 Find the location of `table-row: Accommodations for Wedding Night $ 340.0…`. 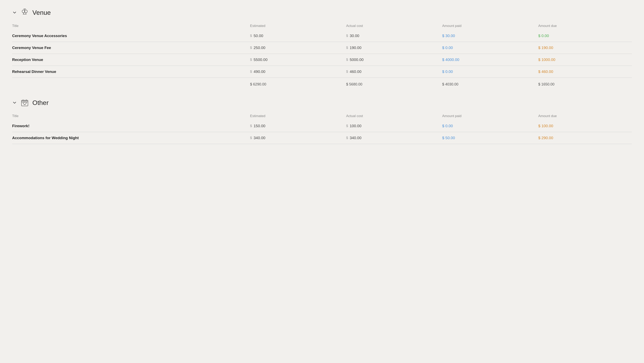

table-row: Accommodations for Wedding Night $ 340.0… is located at coordinates (322, 138).